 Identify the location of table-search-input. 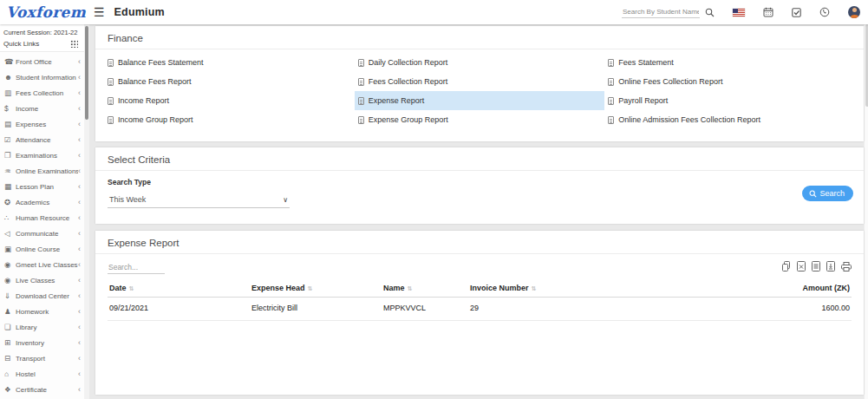
(136, 267).